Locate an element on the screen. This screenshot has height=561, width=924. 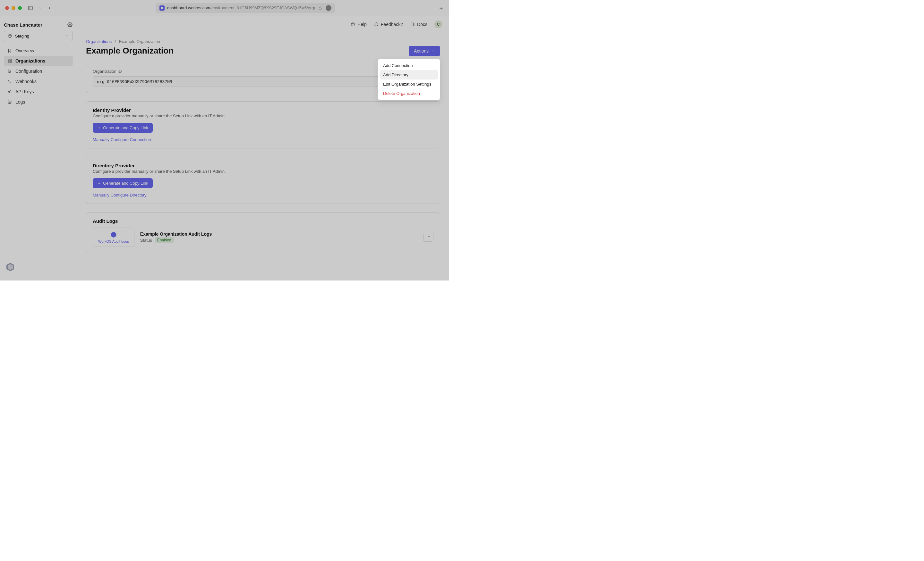
more-icon: … is located at coordinates (328, 8).